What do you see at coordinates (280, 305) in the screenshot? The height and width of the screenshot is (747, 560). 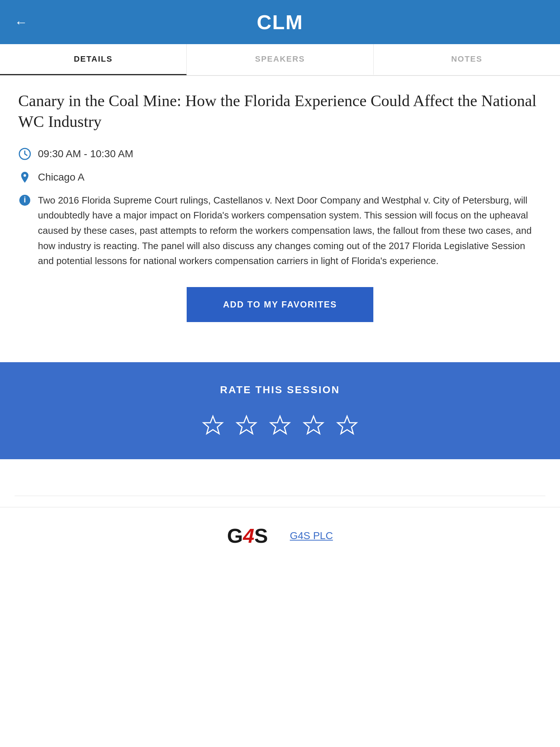 I see `add-to-favorites-button: ADD TO MY FAVORITES` at bounding box center [280, 305].